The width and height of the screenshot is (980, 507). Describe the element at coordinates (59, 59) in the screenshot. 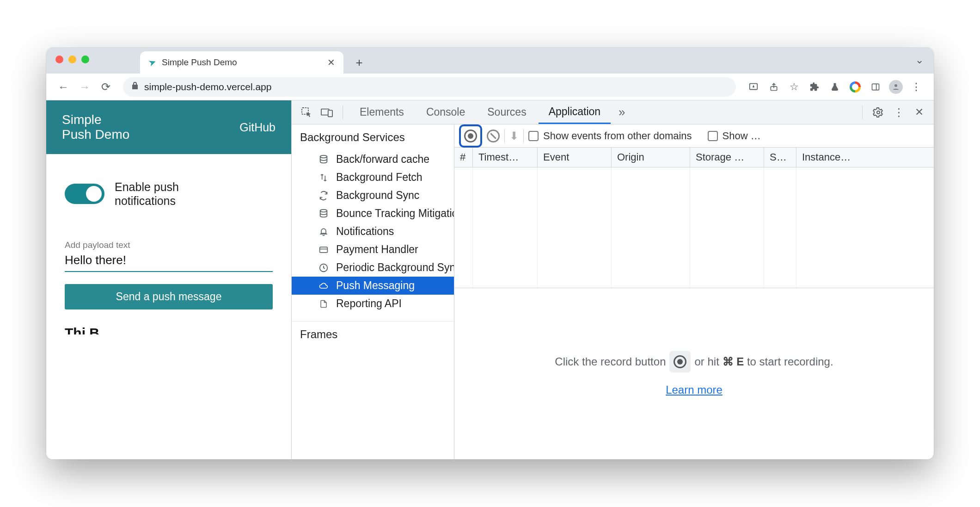

I see `close-window-button` at that location.